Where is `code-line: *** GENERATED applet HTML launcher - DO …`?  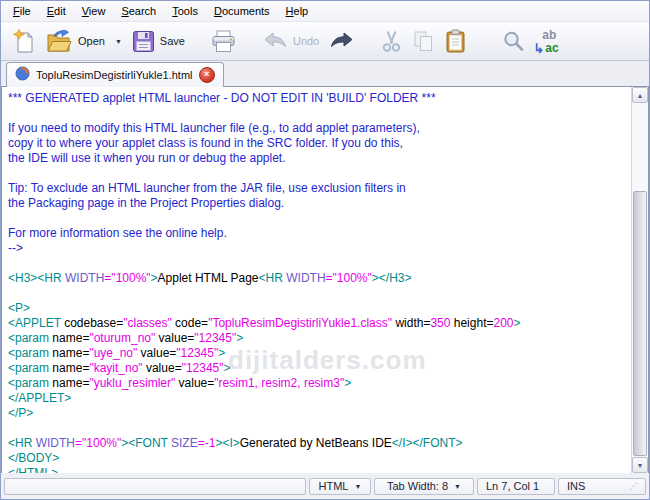 code-line: *** GENERATED applet HTML launcher - DO … is located at coordinates (320, 98).